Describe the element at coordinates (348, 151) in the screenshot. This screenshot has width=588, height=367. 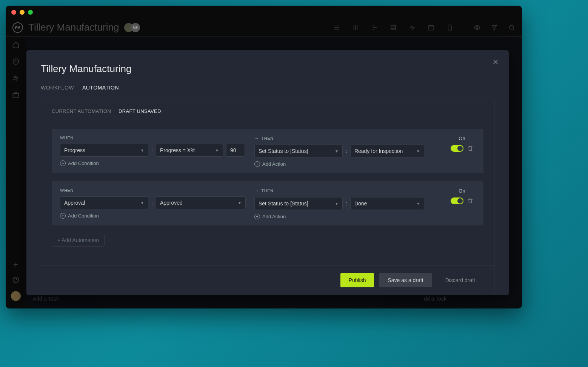
I see `then-column: → THEN Set Status to [Status] ▼ : Ready …` at that location.